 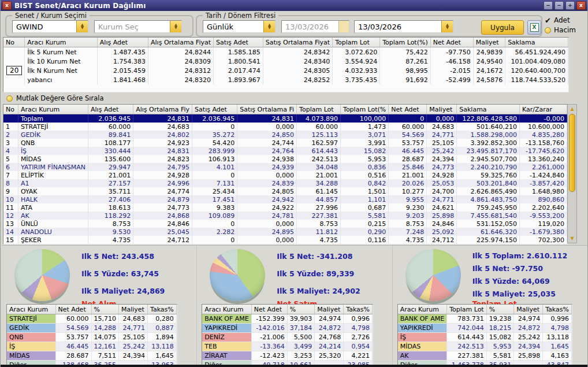 I want to click on cell: 2.282, so click(x=215, y=232).